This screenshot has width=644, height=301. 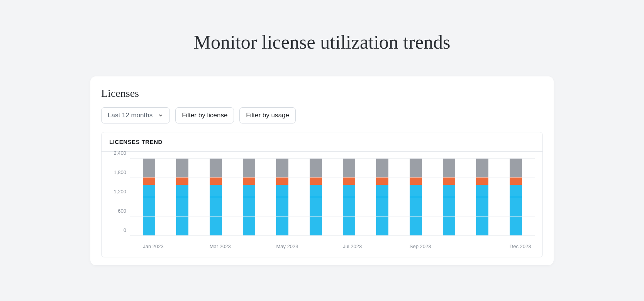 What do you see at coordinates (322, 42) in the screenshot?
I see `page-title: Monitor license utilization trends` at bounding box center [322, 42].